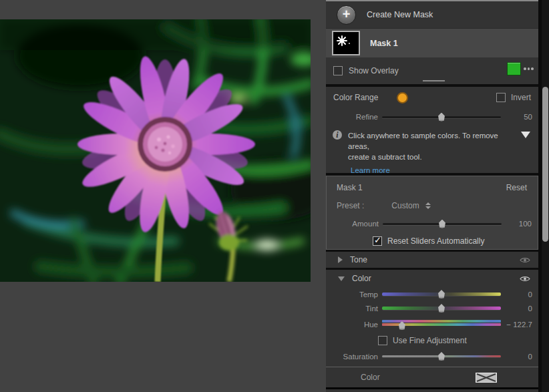  Describe the element at coordinates (520, 357) in the screenshot. I see `saturation-value: 0` at that location.